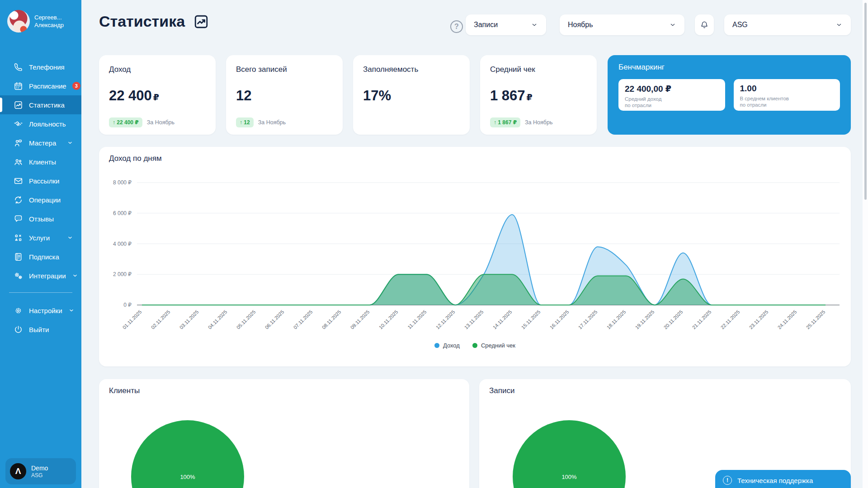 This screenshot has height=488, width=868. What do you see at coordinates (284, 95) in the screenshot?
I see `stat-card: Всего записей 12 ↑ 12 За Ноябрь` at bounding box center [284, 95].